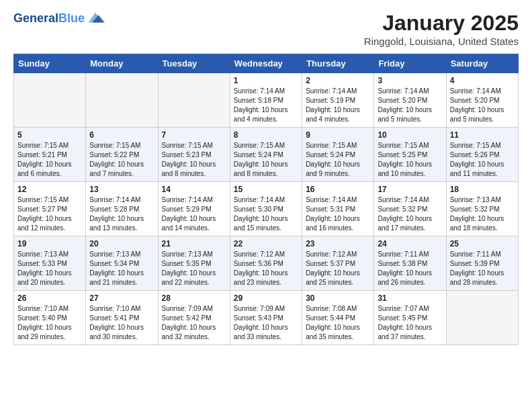  What do you see at coordinates (482, 81) in the screenshot?
I see `day-number: 4` at bounding box center [482, 81].